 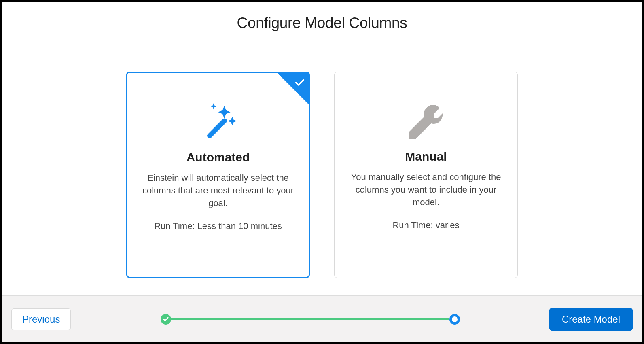 What do you see at coordinates (322, 319) in the screenshot?
I see `wizard-footer: Previous Create Model` at bounding box center [322, 319].